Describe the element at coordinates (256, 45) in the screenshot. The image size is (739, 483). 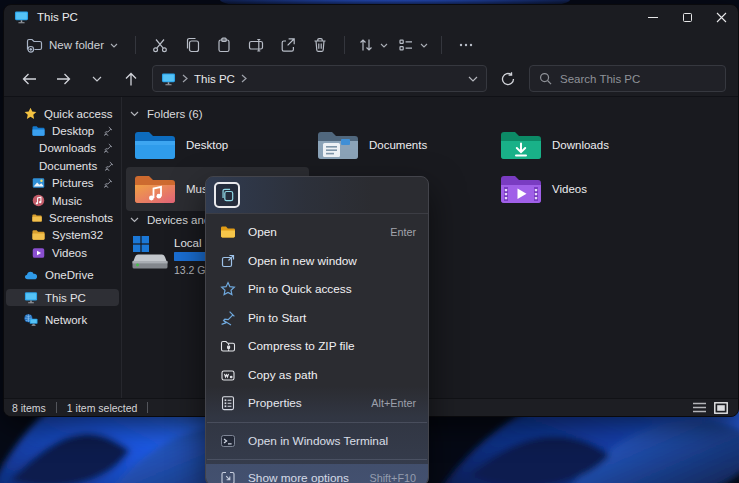
I see `rename-button` at that location.